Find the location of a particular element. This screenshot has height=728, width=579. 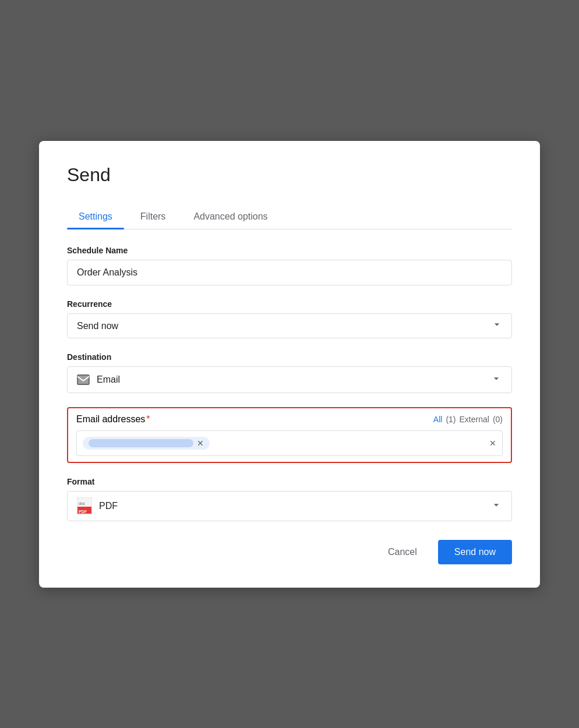

dialog-title: Send is located at coordinates (290, 175).